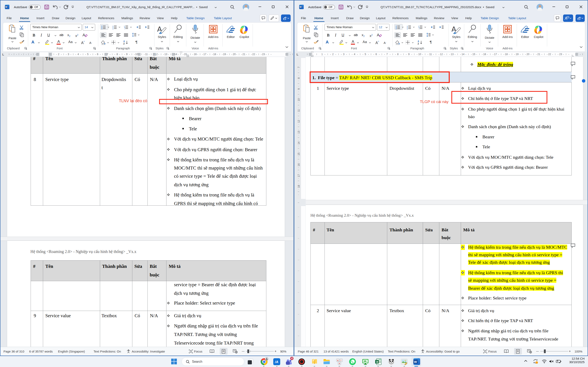  Describe the element at coordinates (299, 186) in the screenshot. I see `svg-text: 18` at that location.